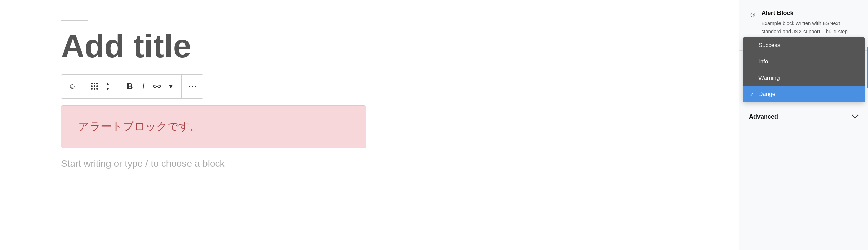 The height and width of the screenshot is (250, 868). I want to click on block-toolbar: ☺ ▲ ▼ B I, so click(132, 86).